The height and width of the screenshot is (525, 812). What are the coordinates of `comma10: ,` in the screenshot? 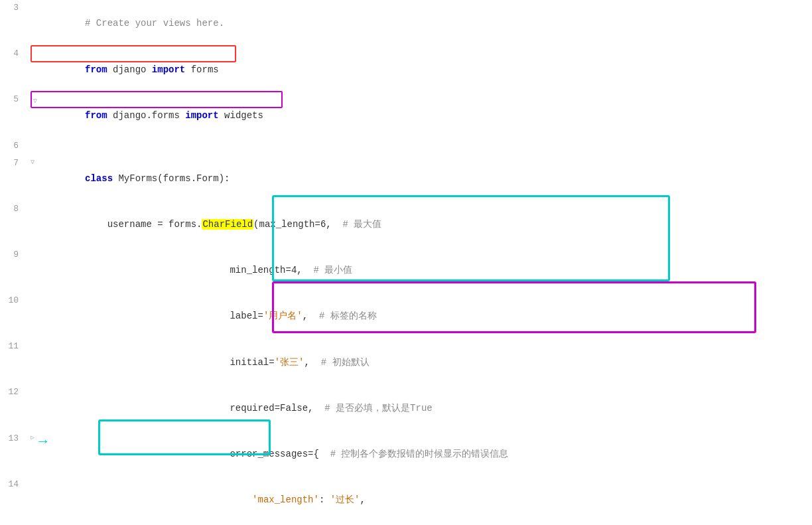 It's located at (310, 316).